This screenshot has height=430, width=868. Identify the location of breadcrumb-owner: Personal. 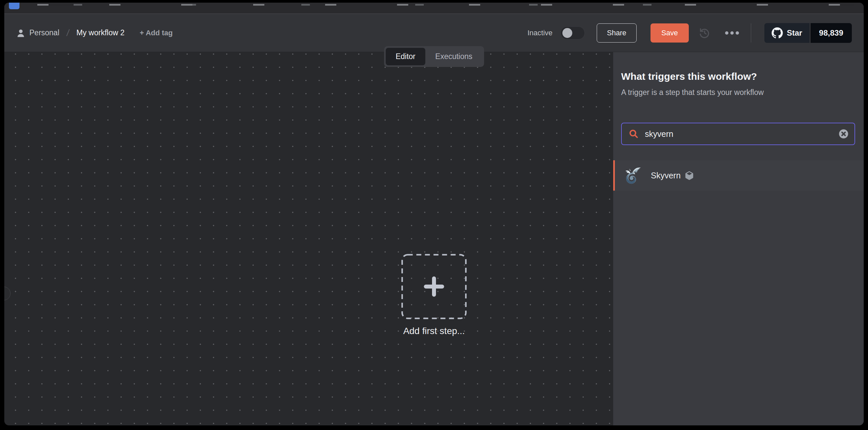
(44, 33).